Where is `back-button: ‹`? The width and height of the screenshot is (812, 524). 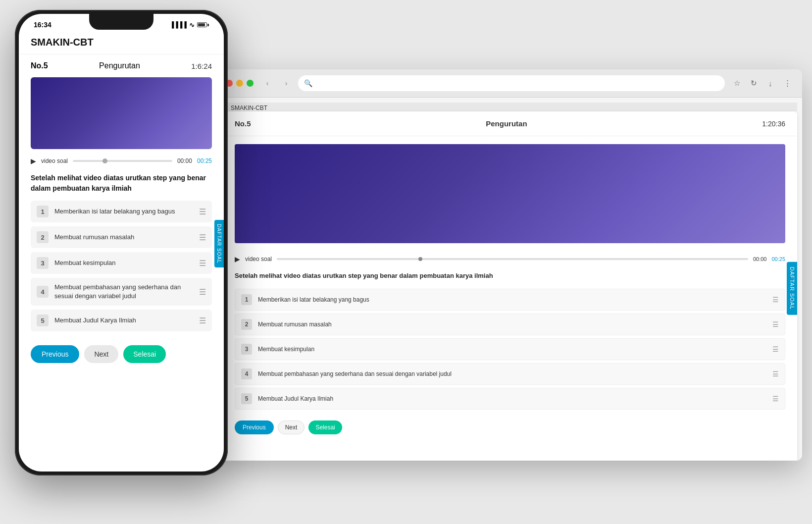 back-button: ‹ is located at coordinates (267, 83).